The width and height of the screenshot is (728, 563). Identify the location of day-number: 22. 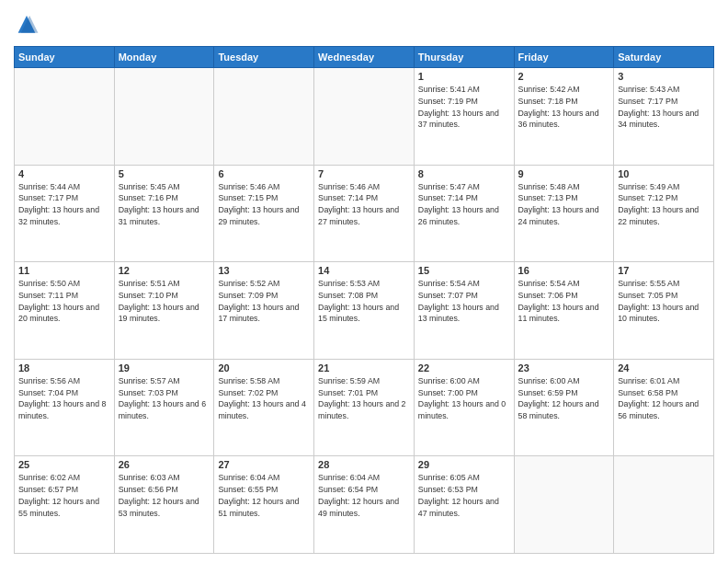
(464, 368).